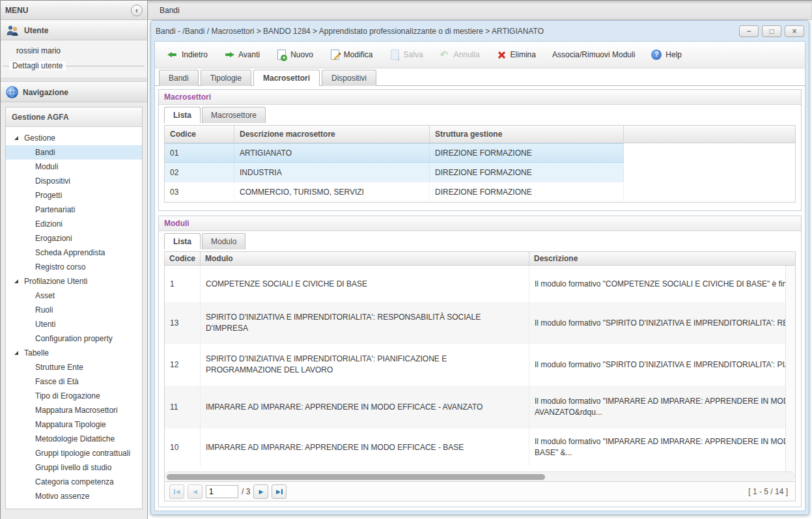 Image resolution: width=812 pixels, height=519 pixels. Describe the element at coordinates (137, 10) in the screenshot. I see `sidebar-collapse-button: ‹` at that location.